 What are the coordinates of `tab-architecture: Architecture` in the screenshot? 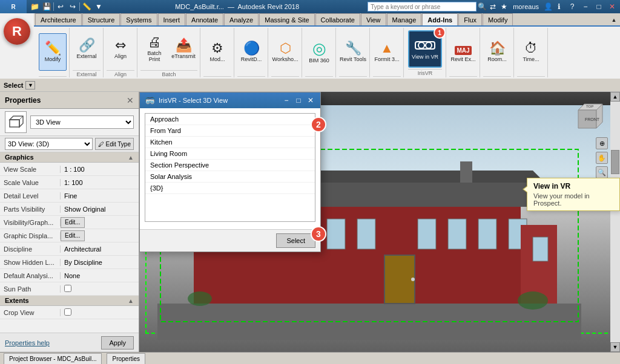 It's located at (58, 19).